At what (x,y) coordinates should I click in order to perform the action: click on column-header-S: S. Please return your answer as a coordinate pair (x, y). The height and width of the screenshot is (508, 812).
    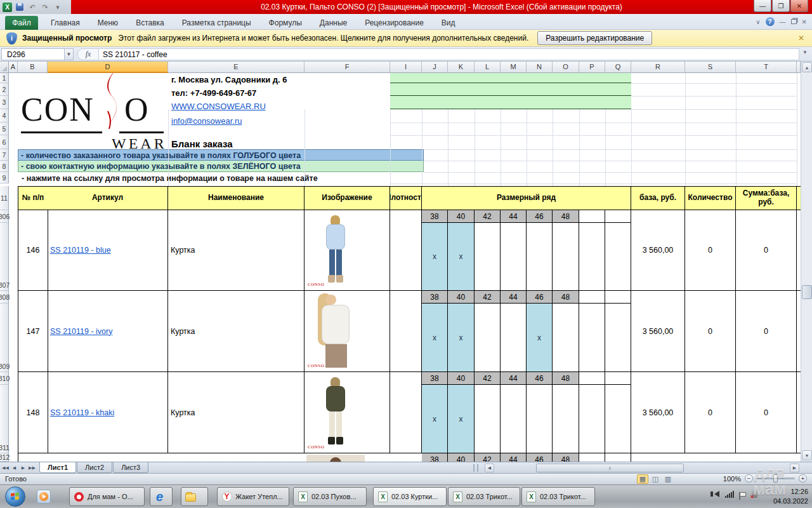
    Looking at the image, I should click on (710, 67).